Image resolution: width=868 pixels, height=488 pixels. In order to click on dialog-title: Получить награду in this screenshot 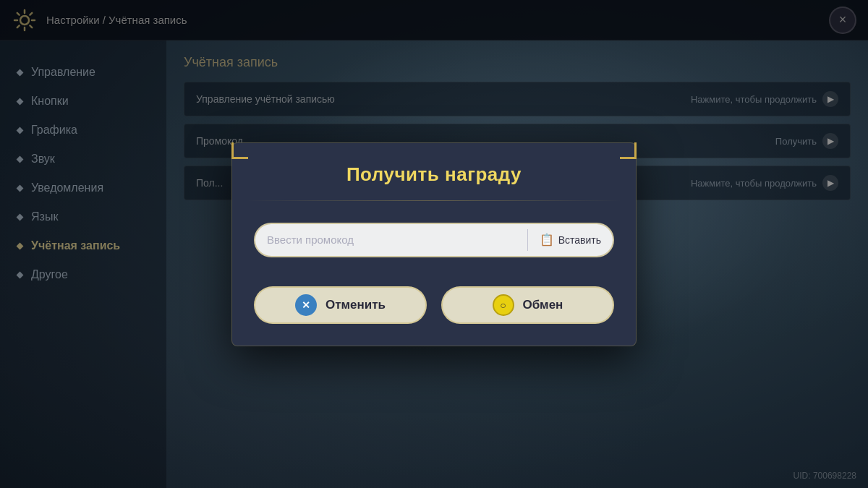, I will do `click(434, 175)`.